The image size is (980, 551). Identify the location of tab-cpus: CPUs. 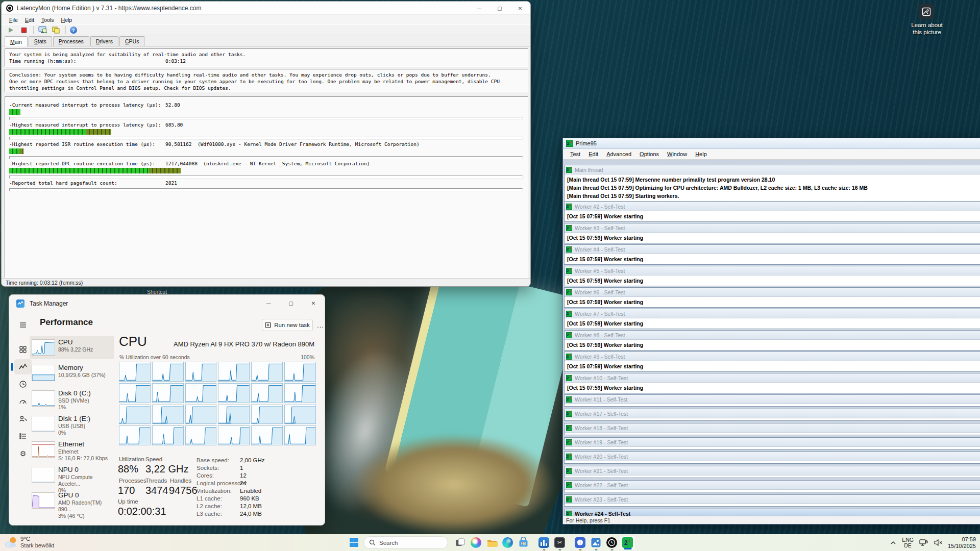
(132, 41).